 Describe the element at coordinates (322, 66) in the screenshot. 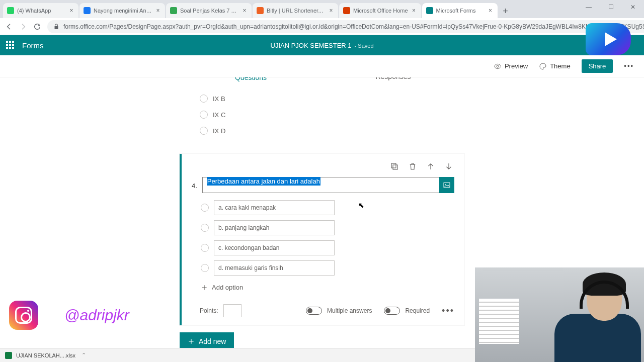

I see `command-bar: Preview Theme Share •••` at that location.